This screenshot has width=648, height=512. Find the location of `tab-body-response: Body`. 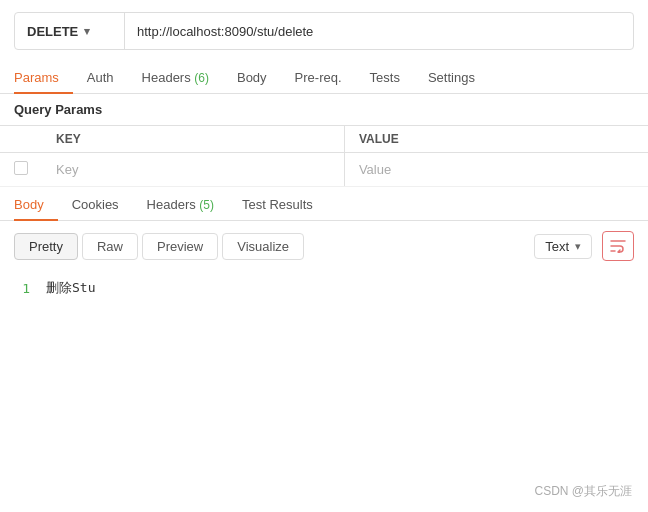

tab-body-response: Body is located at coordinates (36, 204).